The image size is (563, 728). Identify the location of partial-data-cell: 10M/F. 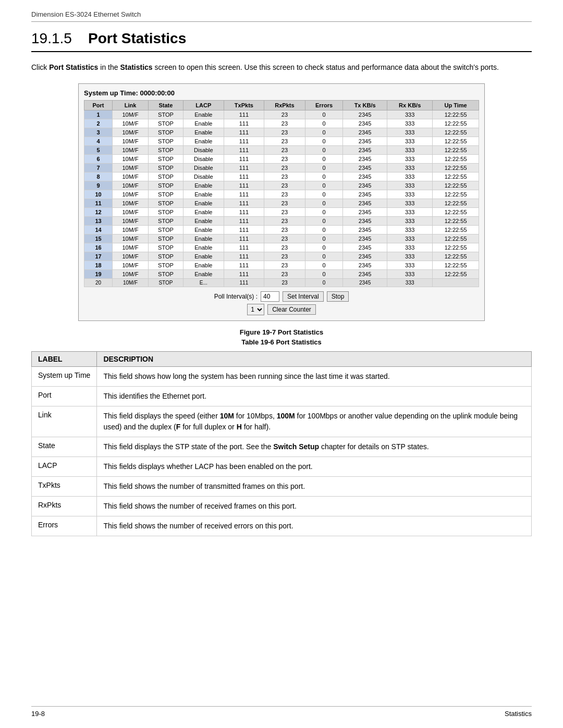
(130, 283).